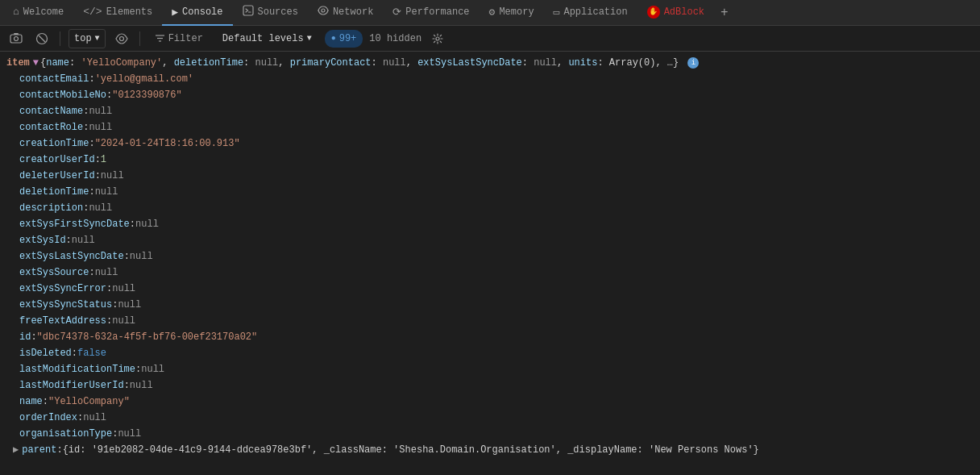 The width and height of the screenshot is (980, 475). Describe the element at coordinates (490, 127) in the screenshot. I see `prop-contactRole: contactRole: null` at that location.